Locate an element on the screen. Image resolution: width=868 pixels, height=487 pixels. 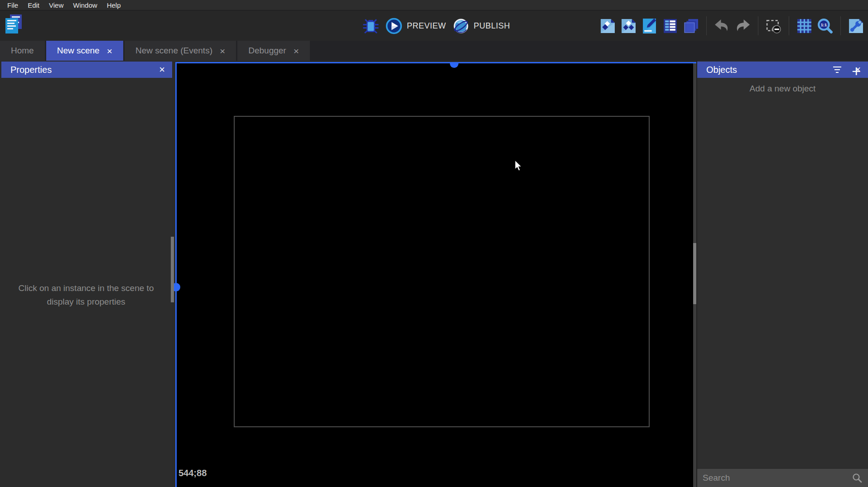
properties-empty-message: Click on an instance in the scene to dis… is located at coordinates (86, 295).